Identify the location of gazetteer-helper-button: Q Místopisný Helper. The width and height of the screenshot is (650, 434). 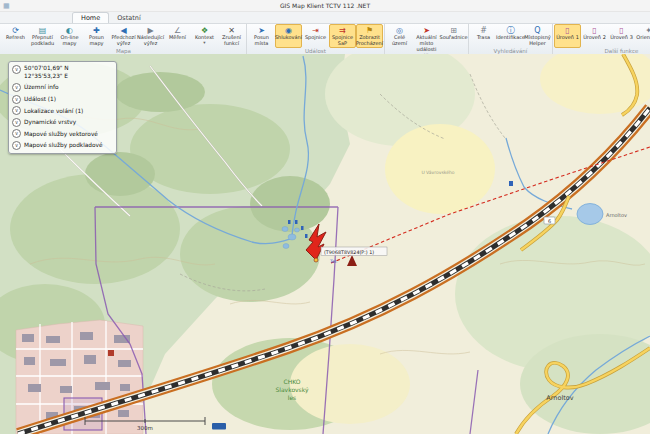
(538, 36).